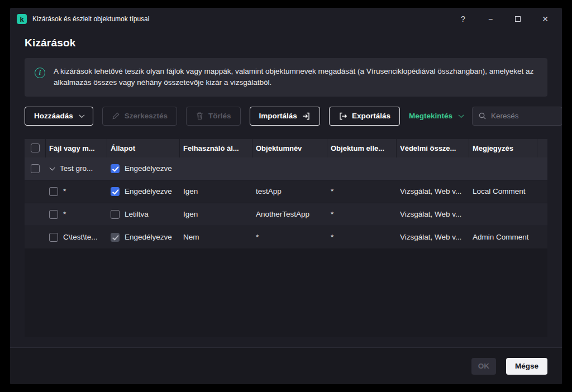  Describe the element at coordinates (216, 237) in the screenshot. I see `cell-user: Nem` at that location.